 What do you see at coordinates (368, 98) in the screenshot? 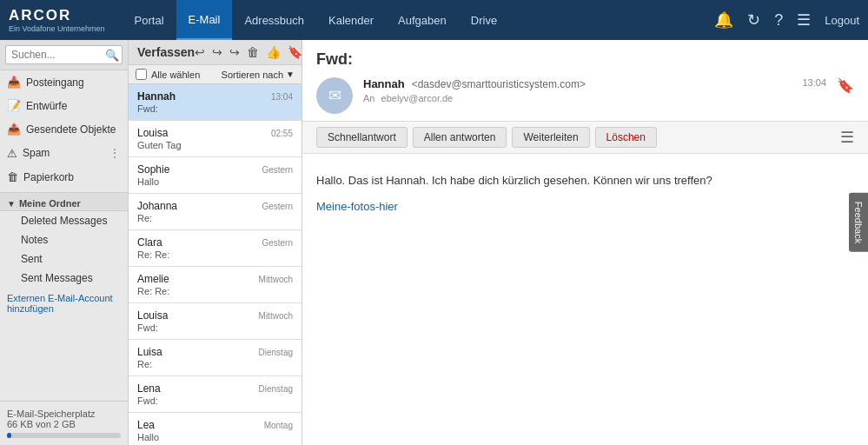
I see `to-label: An` at bounding box center [368, 98].